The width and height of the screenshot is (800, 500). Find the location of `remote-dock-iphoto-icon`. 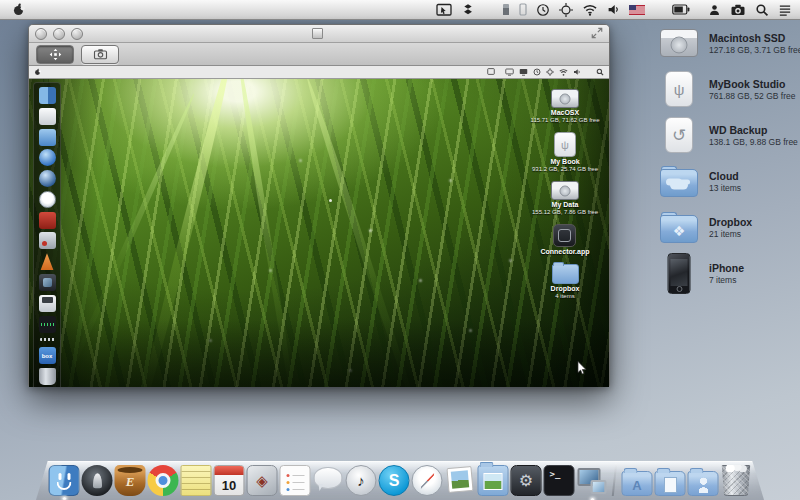

remote-dock-iphoto-icon is located at coordinates (48, 282).